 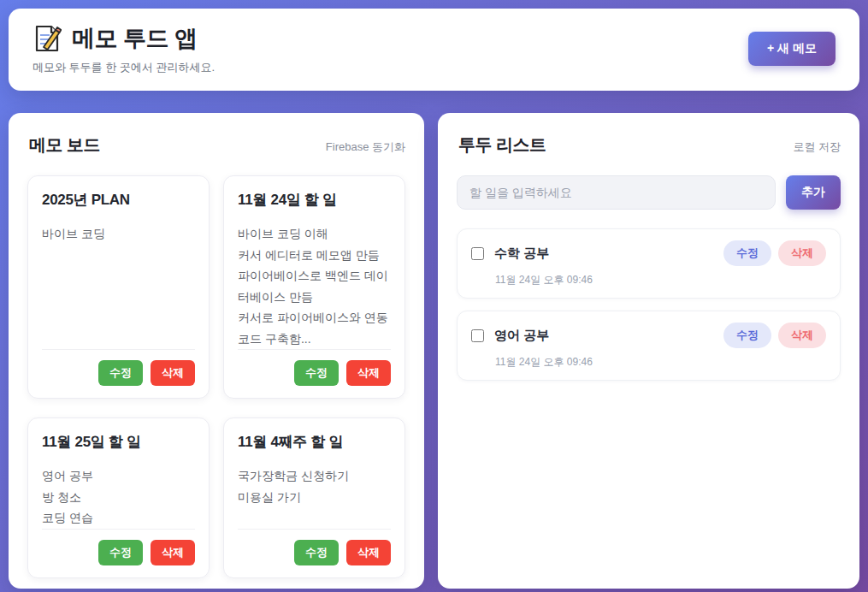 I want to click on todo-item: 영어 공부 수정 삭제 11월 24일 오후 09:46, so click(x=648, y=346).